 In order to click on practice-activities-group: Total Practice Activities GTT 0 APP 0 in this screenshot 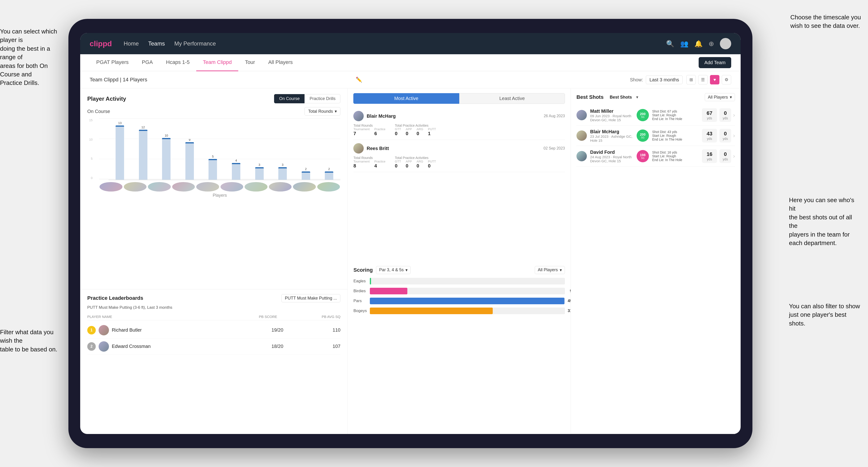, I will do `click(415, 130)`.